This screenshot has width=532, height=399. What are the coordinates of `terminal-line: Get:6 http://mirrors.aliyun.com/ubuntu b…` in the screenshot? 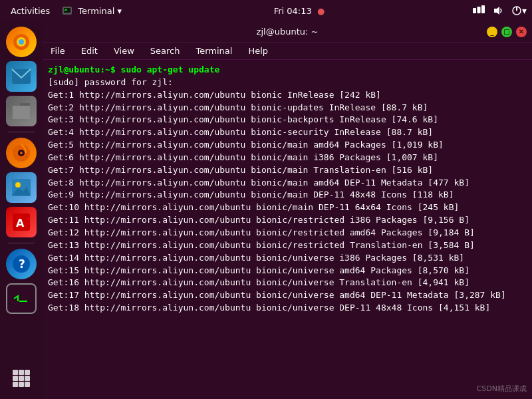 It's located at (287, 158).